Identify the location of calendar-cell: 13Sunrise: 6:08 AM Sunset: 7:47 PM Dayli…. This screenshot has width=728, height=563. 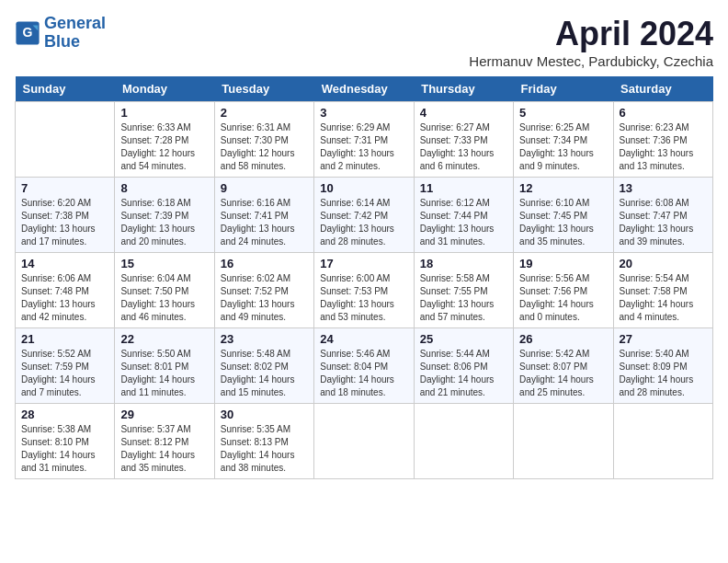
(663, 215).